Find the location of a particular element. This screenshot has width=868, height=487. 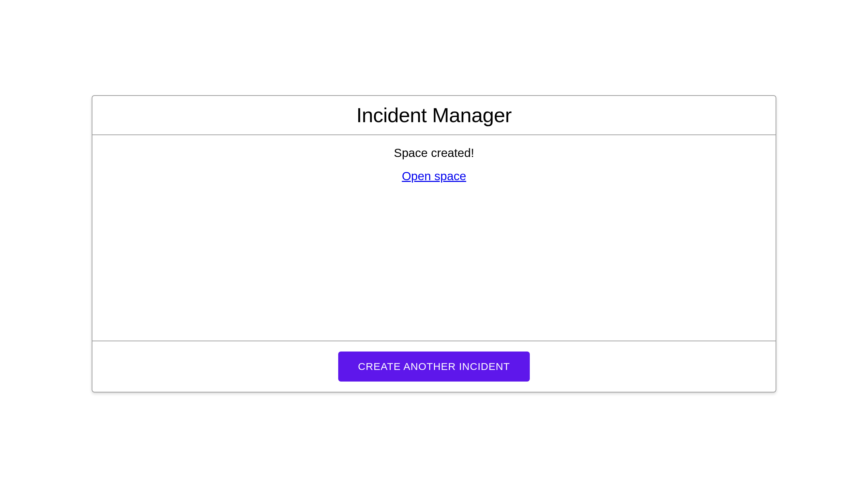

page-title: Incident Manager is located at coordinates (434, 115).